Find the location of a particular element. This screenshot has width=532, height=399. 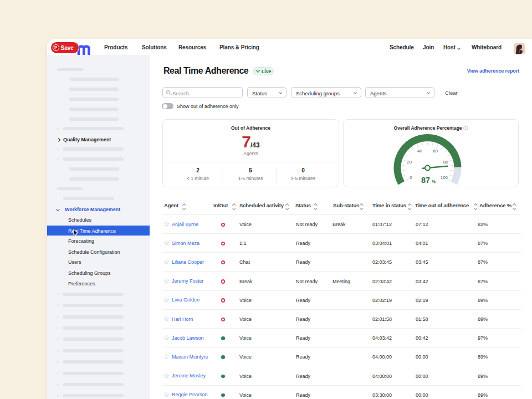

svg-text: 80 is located at coordinates (446, 162).